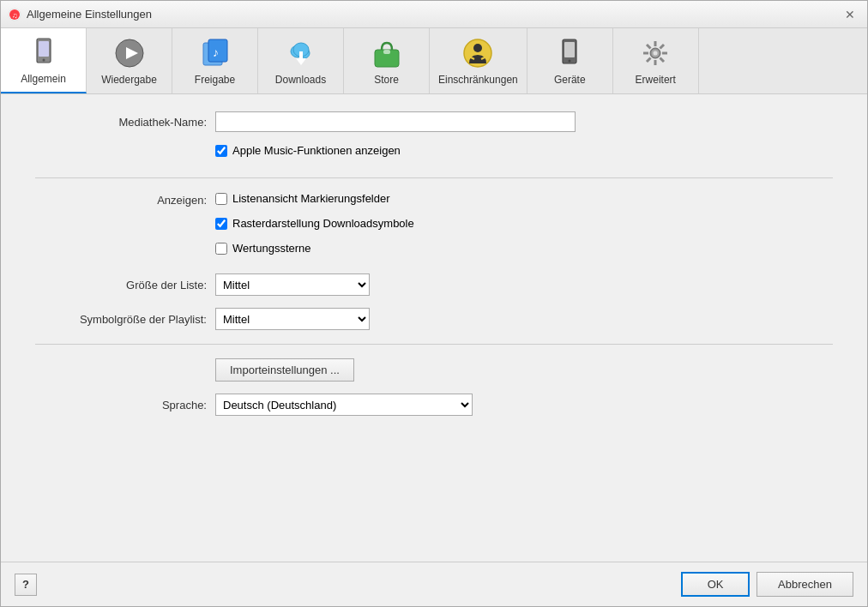  What do you see at coordinates (315, 199) in the screenshot?
I see `checkbox-row-listenansicht: Listenansicht Markierungsfelder` at bounding box center [315, 199].